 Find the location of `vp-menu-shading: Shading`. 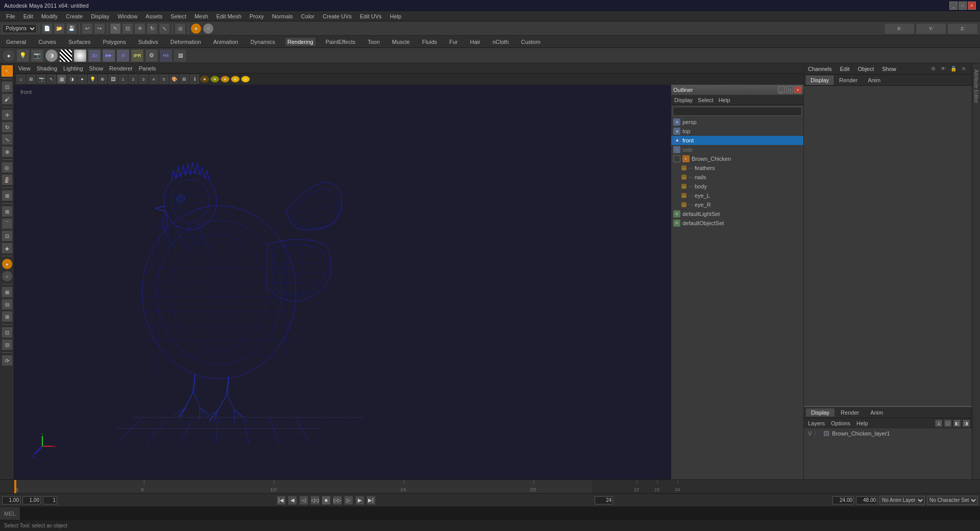

vp-menu-shading: Shading is located at coordinates (47, 68).